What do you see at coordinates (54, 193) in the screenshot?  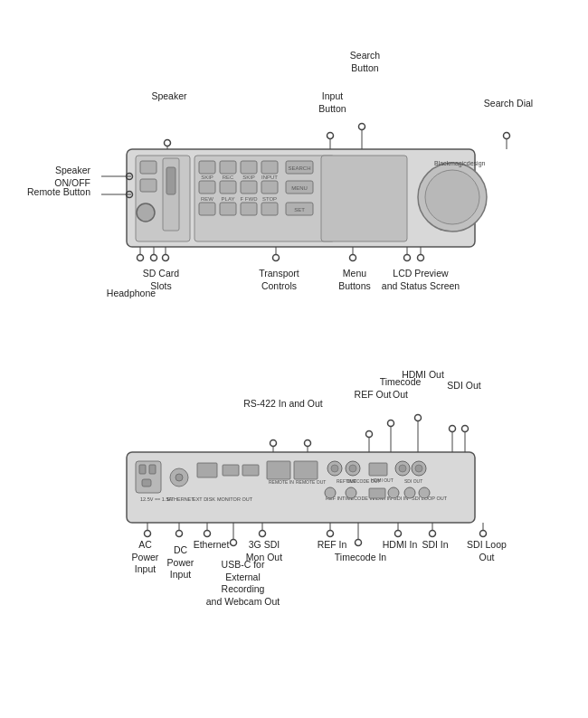 I see `remote-button-label: Remote Button` at bounding box center [54, 193].